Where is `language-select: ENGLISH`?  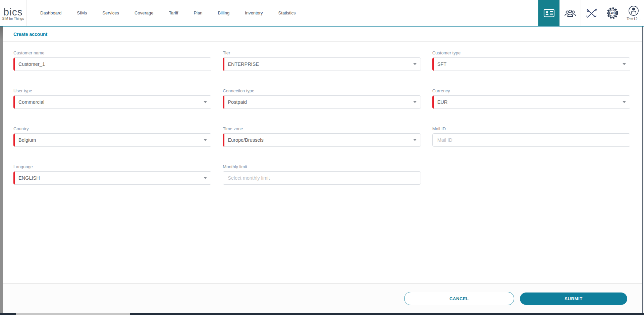 language-select: ENGLISH is located at coordinates (112, 178).